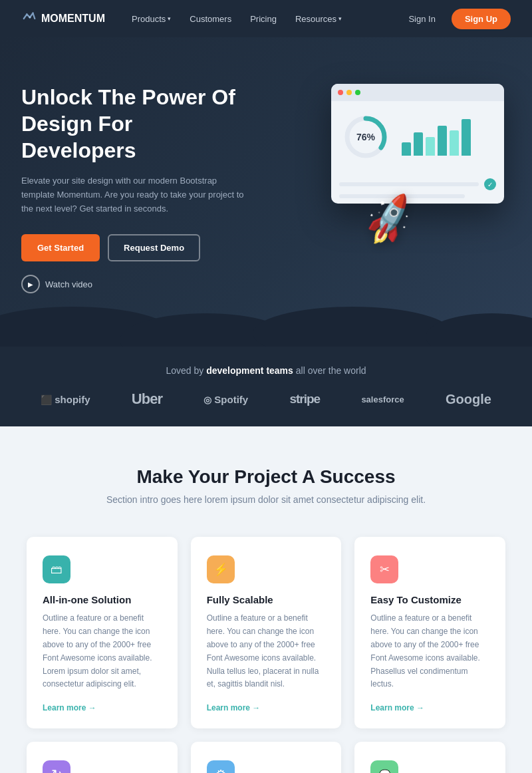 This screenshot has height=773, width=532. What do you see at coordinates (266, 600) in the screenshot?
I see `feature-title-1: Fully Scalable` at bounding box center [266, 600].